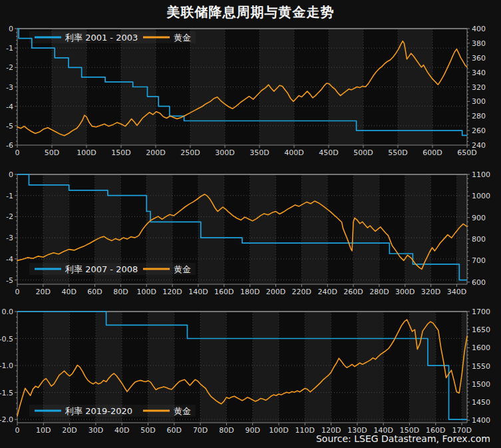 Image resolution: width=501 pixels, height=448 pixels. I want to click on x-tick-label: 450D, so click(329, 153).